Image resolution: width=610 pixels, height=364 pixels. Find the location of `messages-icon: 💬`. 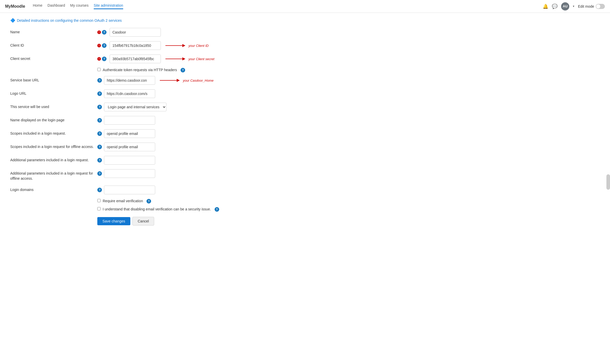

messages-icon: 💬 is located at coordinates (555, 6).